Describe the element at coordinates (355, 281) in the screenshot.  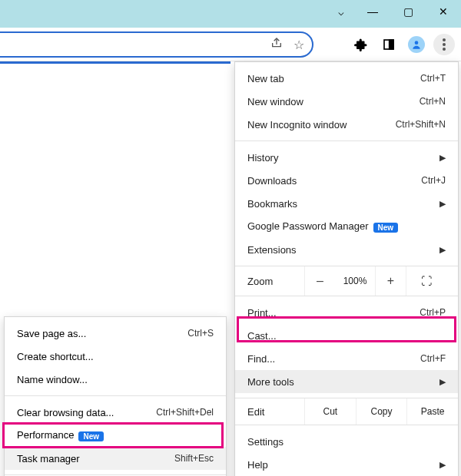
I see `zoom-value: 100%` at that location.